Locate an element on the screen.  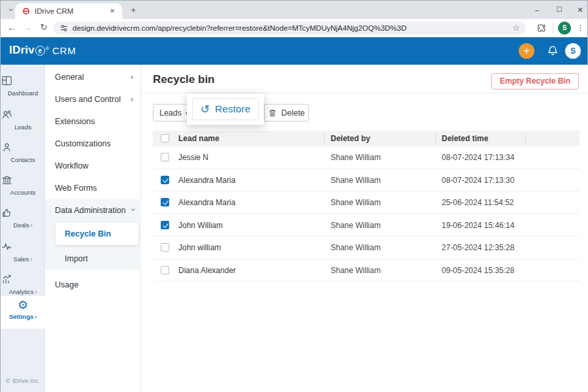
sidebar-item-contacts: Contacts is located at coordinates (23, 155).